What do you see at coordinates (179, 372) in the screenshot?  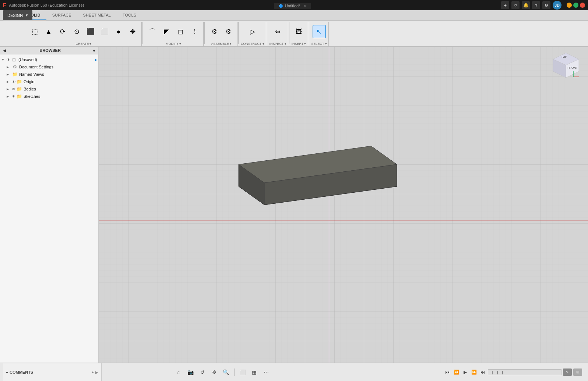 I see `home-view-button: ⌂` at bounding box center [179, 372].